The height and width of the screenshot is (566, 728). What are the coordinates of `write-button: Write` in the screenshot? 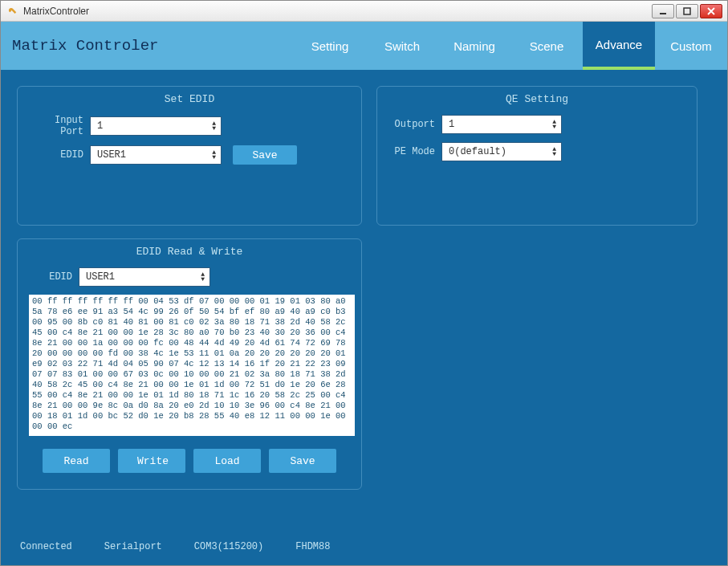 It's located at (152, 461).